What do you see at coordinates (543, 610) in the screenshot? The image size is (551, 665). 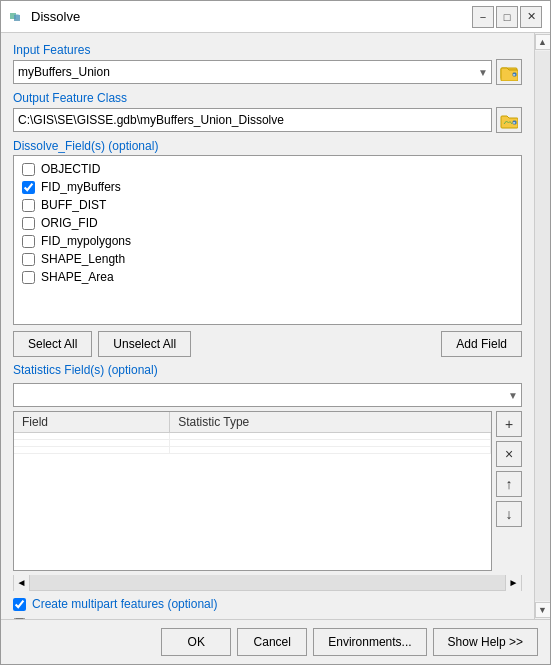 I see `scroll-down-arrow: ▼` at bounding box center [543, 610].